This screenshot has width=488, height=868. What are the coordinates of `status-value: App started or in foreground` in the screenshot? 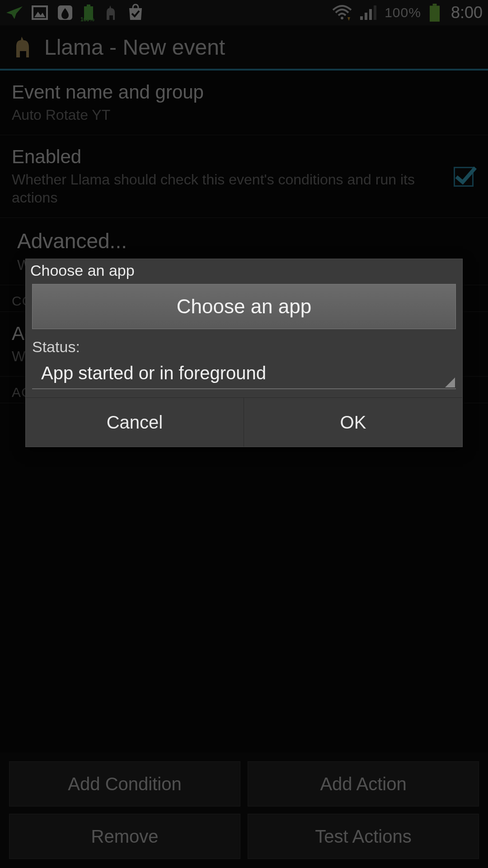 It's located at (154, 373).